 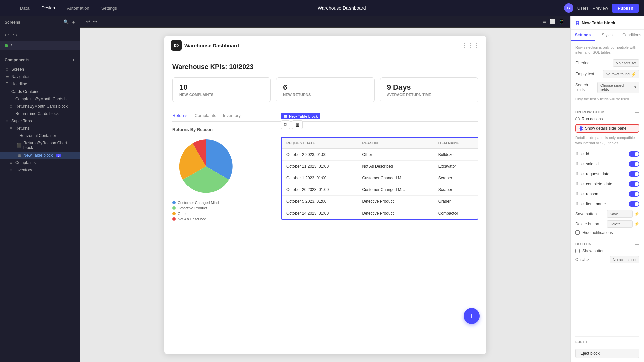 I want to click on back-button: ←, so click(x=8, y=8).